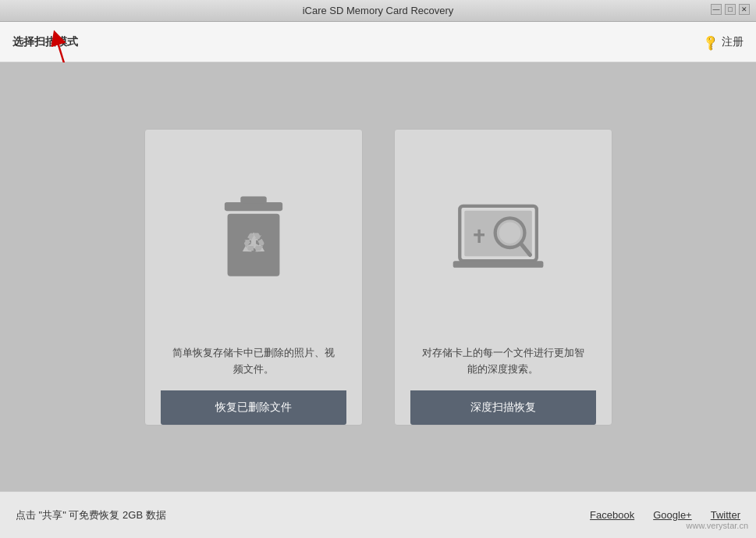 This screenshot has height=538, width=756. What do you see at coordinates (503, 408) in the screenshot?
I see `deep-scan-button: 深度扫描恢复` at bounding box center [503, 408].